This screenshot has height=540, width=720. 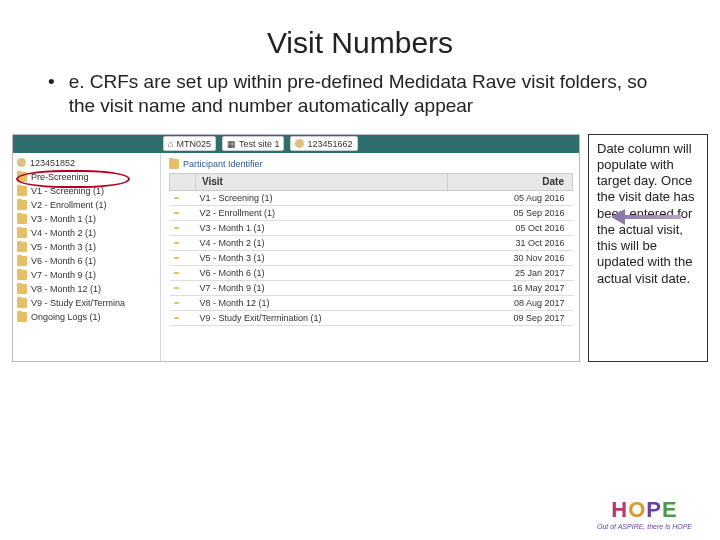 I want to click on table-row: V4 - Month 2 (1)31 Oct 2016, so click(x=372, y=242).